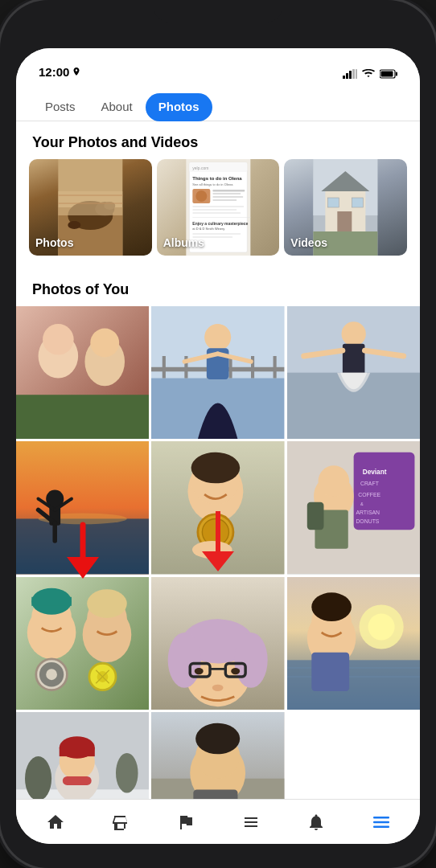  Describe the element at coordinates (218, 103) in the screenshot. I see `tab-bar: Posts About Photos` at that location.